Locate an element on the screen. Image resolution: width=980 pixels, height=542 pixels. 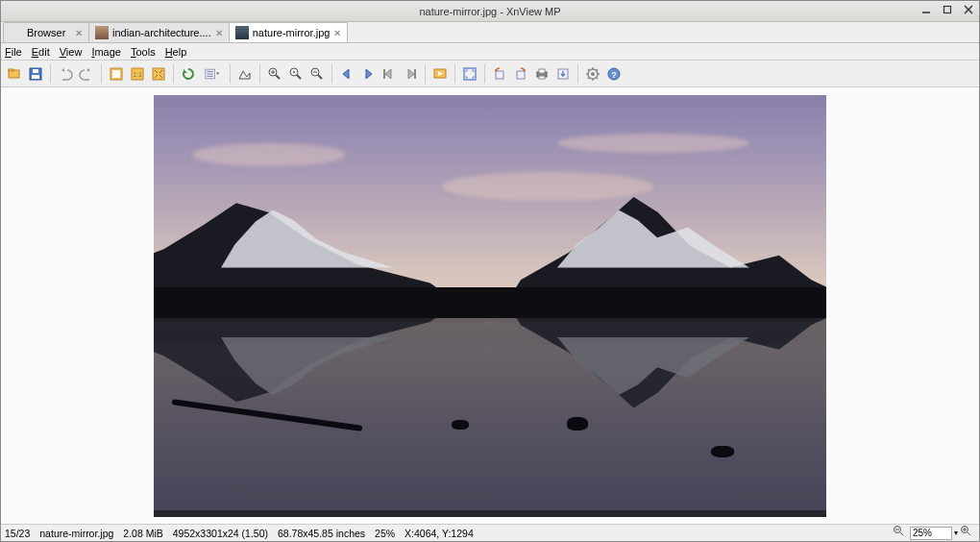
next-icon is located at coordinates (368, 74).